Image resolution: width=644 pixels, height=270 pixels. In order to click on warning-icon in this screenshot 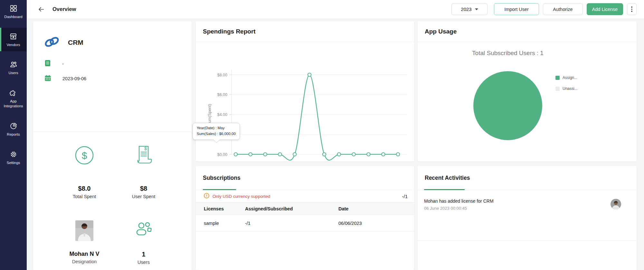, I will do `click(207, 197)`.